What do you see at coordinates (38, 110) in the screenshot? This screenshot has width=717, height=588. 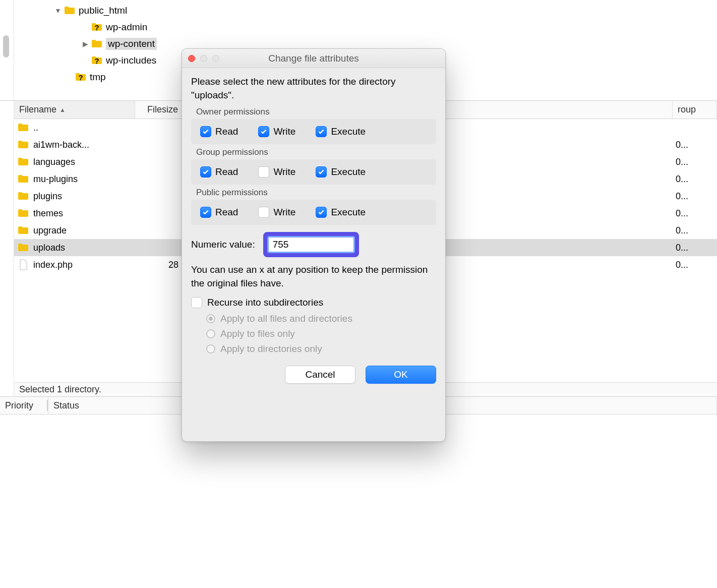 I see `column-filename-label: Filename` at bounding box center [38, 110].